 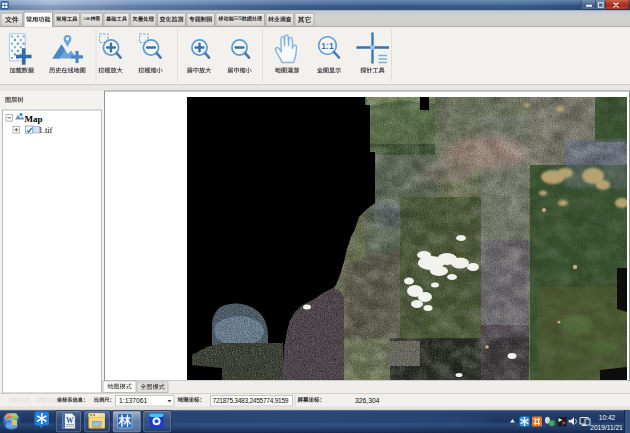 I want to click on svg-text: Map, so click(x=34, y=119).